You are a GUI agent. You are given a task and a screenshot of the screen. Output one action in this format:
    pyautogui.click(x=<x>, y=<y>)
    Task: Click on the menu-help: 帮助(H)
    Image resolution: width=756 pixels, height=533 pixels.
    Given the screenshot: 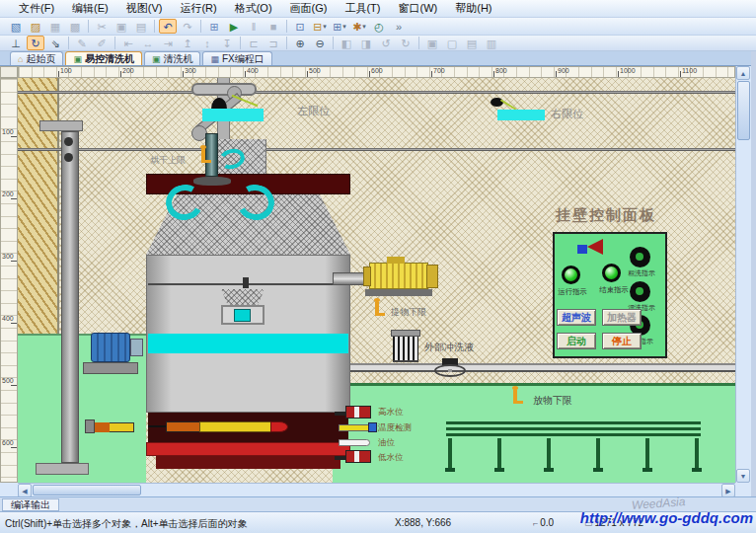 What is the action you would take?
    pyautogui.click(x=474, y=8)
    